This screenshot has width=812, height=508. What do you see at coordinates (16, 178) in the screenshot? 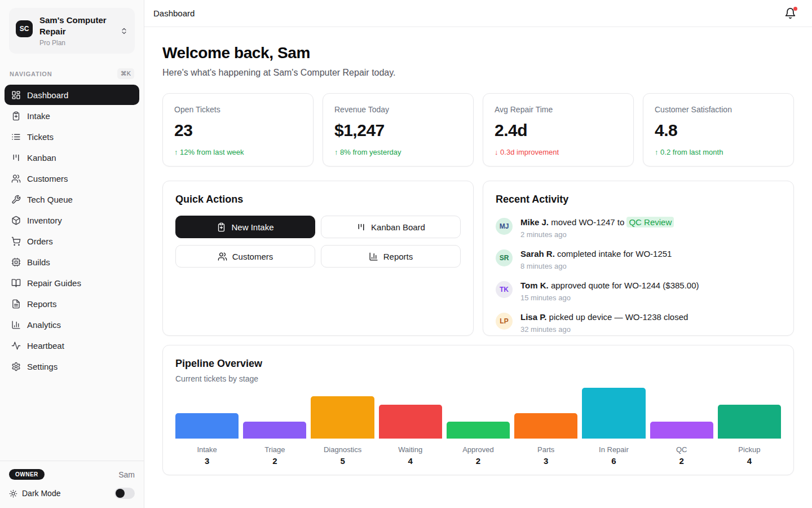
I see `users-icon` at bounding box center [16, 178].